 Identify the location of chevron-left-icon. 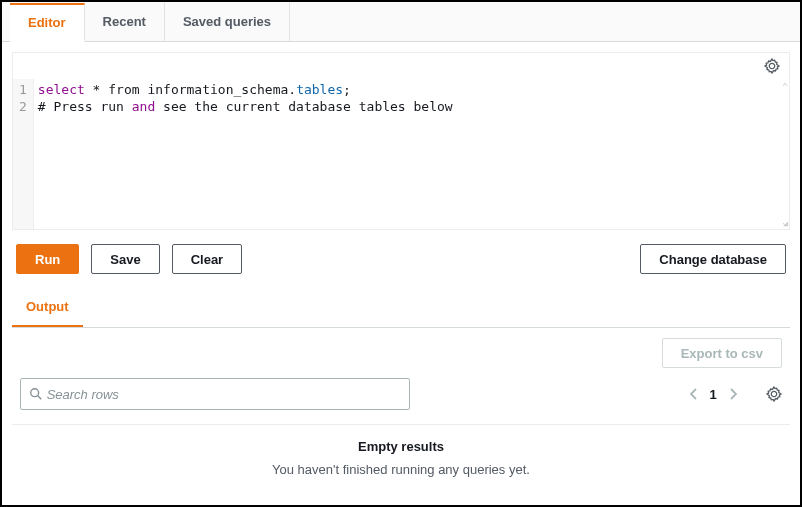
(694, 394).